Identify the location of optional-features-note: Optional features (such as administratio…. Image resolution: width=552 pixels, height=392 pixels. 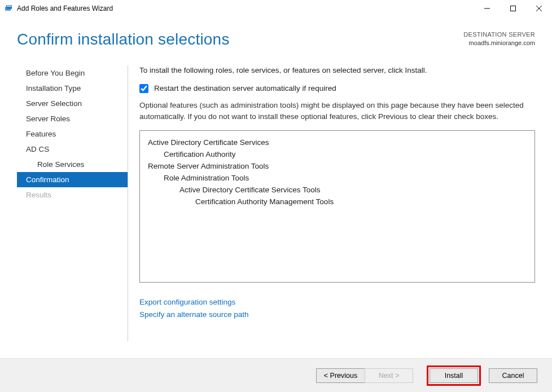
(338, 112).